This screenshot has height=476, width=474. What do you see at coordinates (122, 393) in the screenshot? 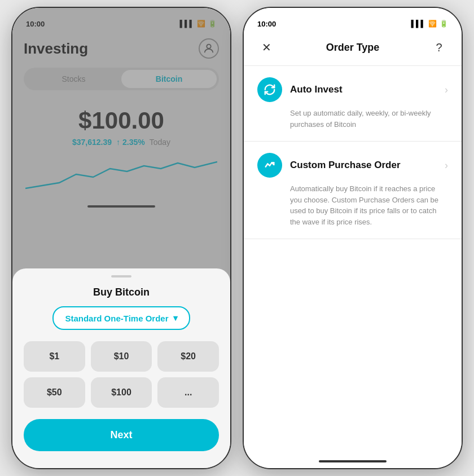
I see `amount-100: $100` at bounding box center [122, 393].